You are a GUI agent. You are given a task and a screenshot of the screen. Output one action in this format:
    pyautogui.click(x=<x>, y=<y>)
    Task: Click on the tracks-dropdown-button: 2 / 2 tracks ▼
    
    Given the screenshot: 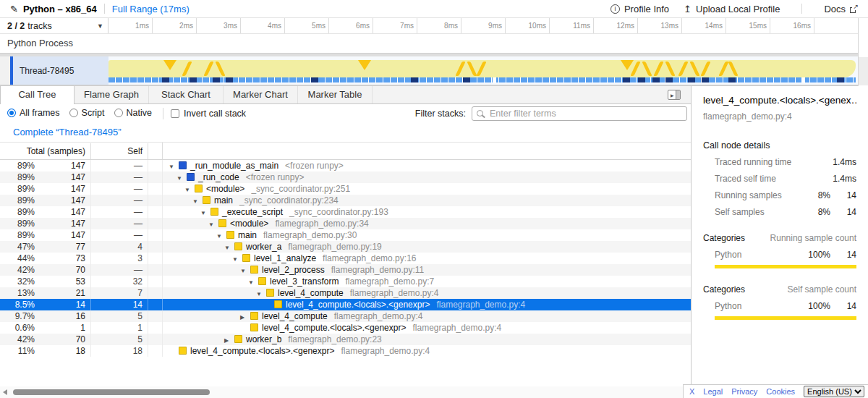 What is the action you would take?
    pyautogui.click(x=54, y=26)
    